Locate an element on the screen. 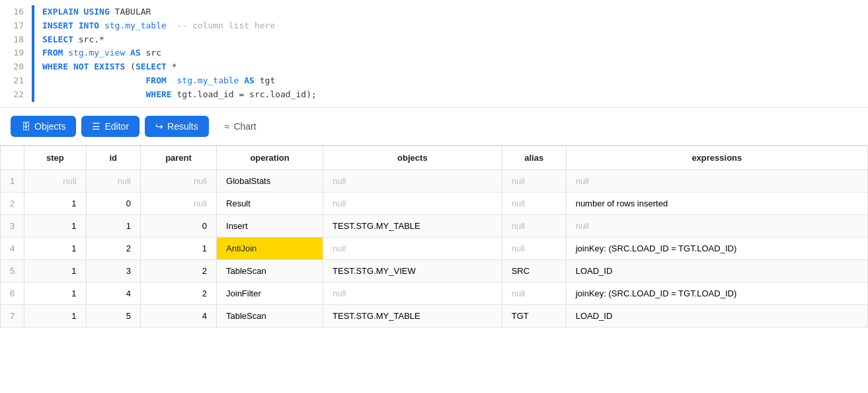 This screenshot has height=393, width=868. operation-cell: GlobalStats is located at coordinates (270, 181).